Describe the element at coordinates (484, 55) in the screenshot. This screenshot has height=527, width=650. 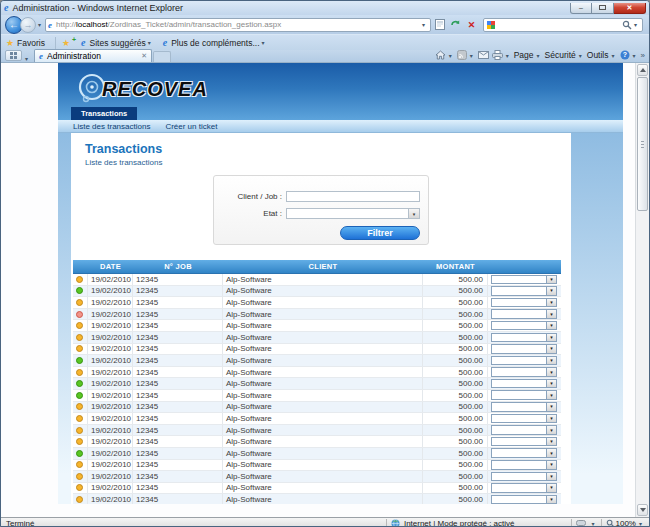
I see `read-mail-button` at that location.